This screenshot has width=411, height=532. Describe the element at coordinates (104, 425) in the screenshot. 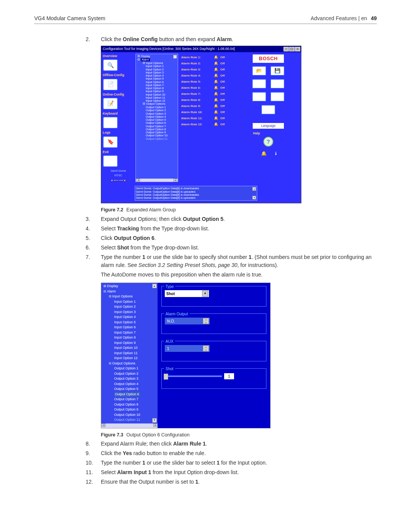

I see `fig2-scroll-left-icon: ◂` at that location.